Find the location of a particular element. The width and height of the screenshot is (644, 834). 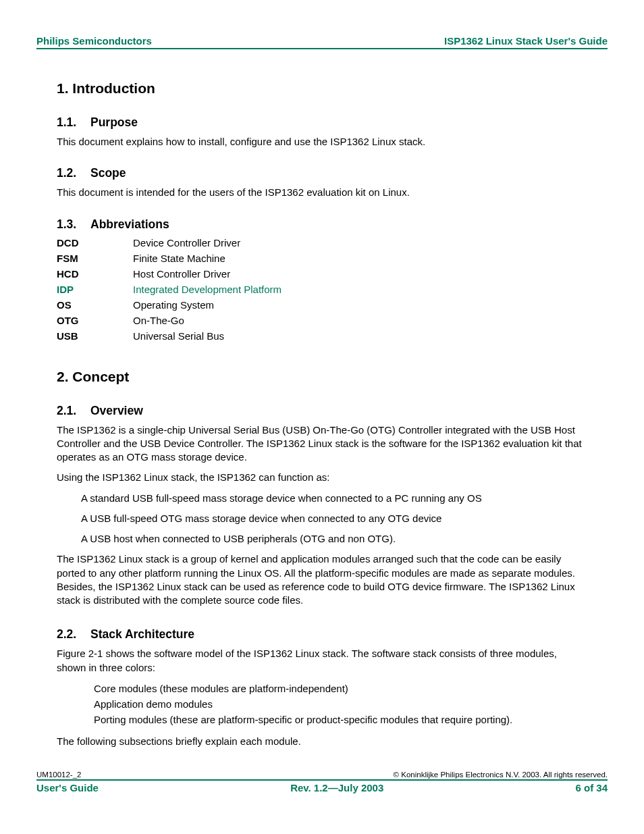

abbr-row: FSM Finite State Machine is located at coordinates (322, 258).